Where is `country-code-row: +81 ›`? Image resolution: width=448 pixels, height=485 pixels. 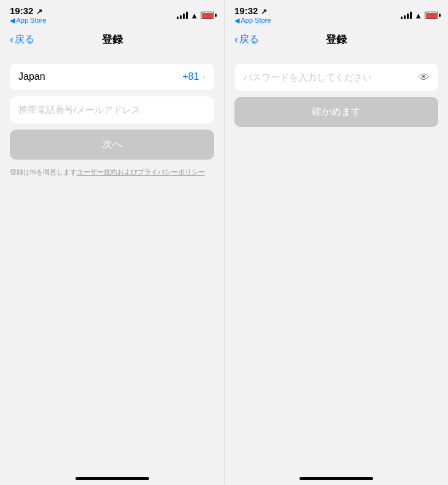 country-code-row: +81 › is located at coordinates (194, 77).